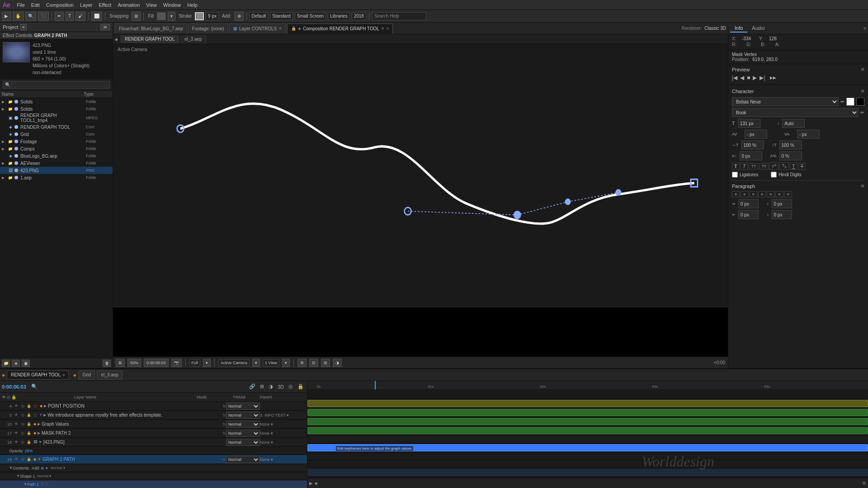 This screenshot has width=868, height=488. What do you see at coordinates (742, 78) in the screenshot?
I see `preview-prev-btn: ◀` at bounding box center [742, 78].